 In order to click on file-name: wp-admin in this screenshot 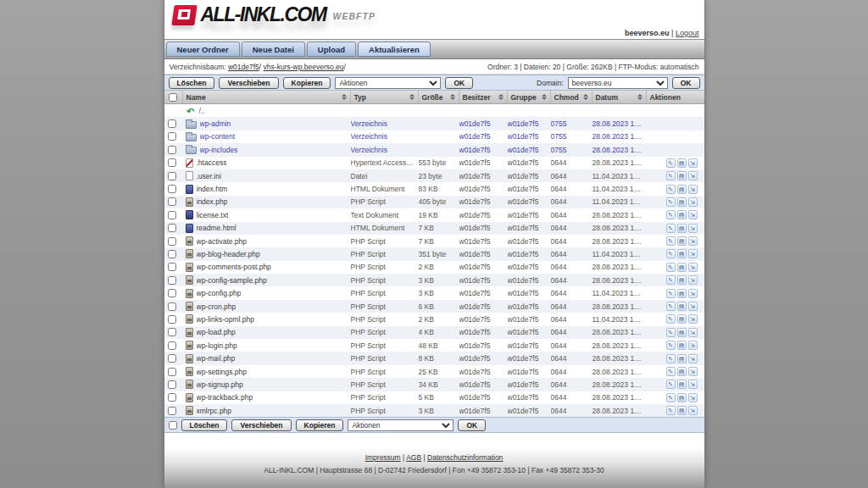, I will do `click(215, 124)`.